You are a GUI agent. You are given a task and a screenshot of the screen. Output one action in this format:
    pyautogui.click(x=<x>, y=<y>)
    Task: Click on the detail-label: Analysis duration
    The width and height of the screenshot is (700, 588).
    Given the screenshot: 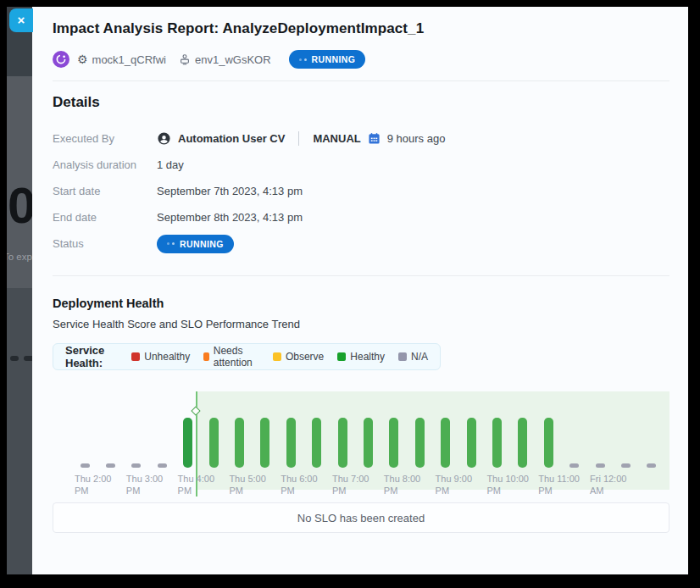 What is the action you would take?
    pyautogui.click(x=105, y=164)
    